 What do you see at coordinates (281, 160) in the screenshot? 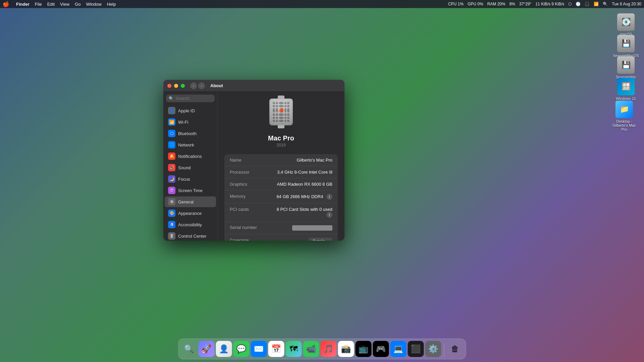
I see `info-row-name: Name Gilberto's Mac Pro` at bounding box center [281, 160].